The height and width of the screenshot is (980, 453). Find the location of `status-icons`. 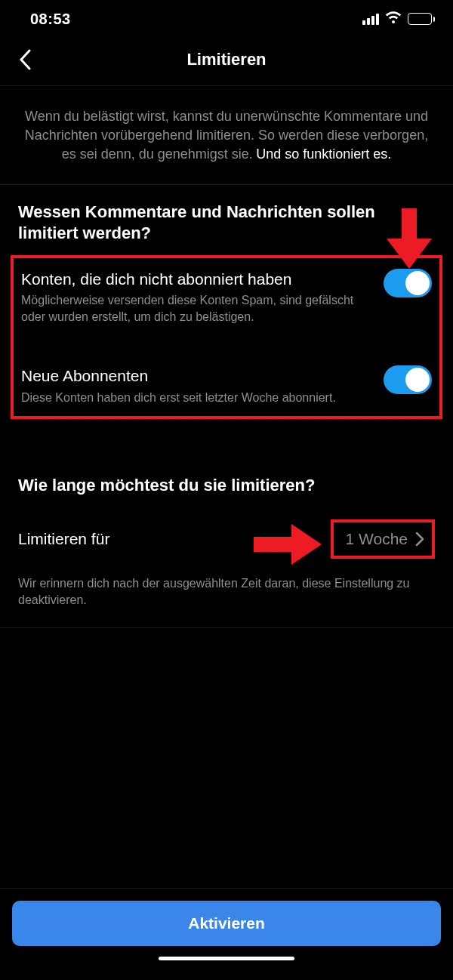

status-icons is located at coordinates (399, 19).